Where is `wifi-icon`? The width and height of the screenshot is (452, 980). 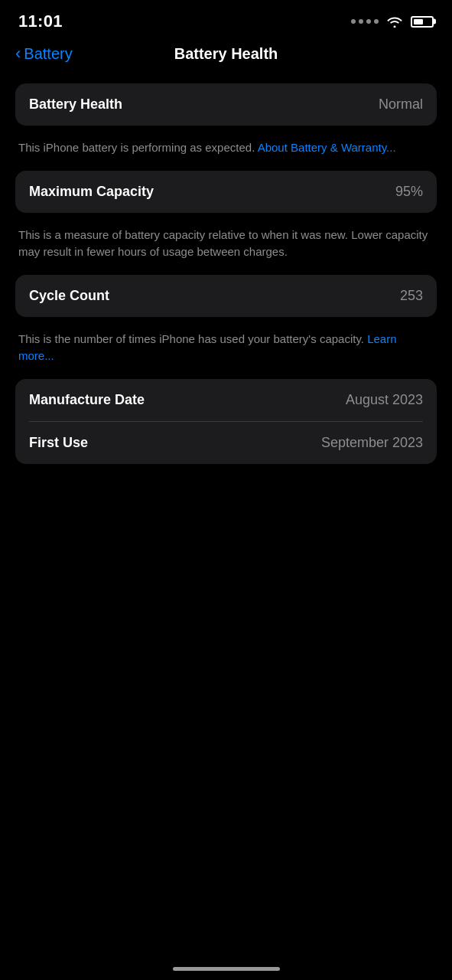 wifi-icon is located at coordinates (395, 21).